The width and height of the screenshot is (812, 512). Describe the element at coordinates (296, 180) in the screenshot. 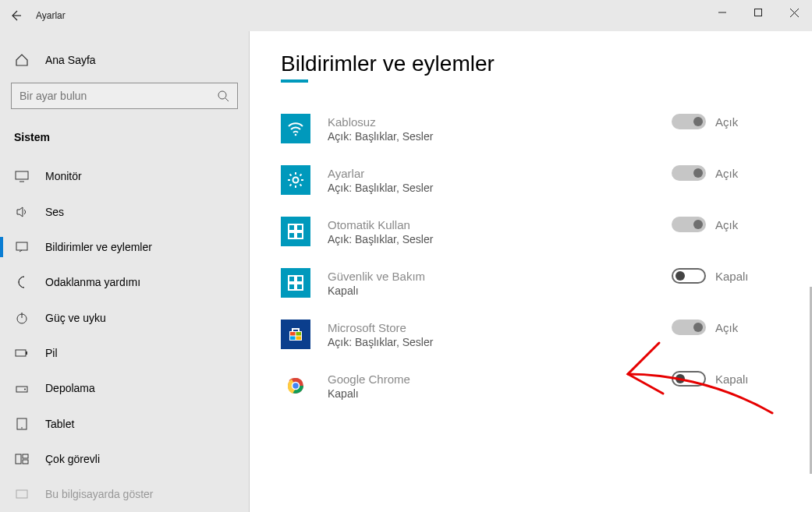

I see `gear-icon` at that location.